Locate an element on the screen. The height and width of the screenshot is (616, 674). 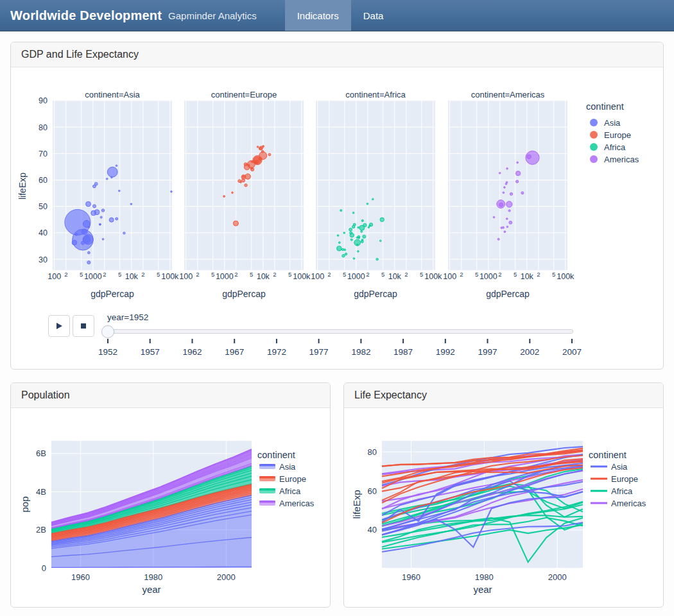
svg-text: 100k is located at coordinates (170, 277).